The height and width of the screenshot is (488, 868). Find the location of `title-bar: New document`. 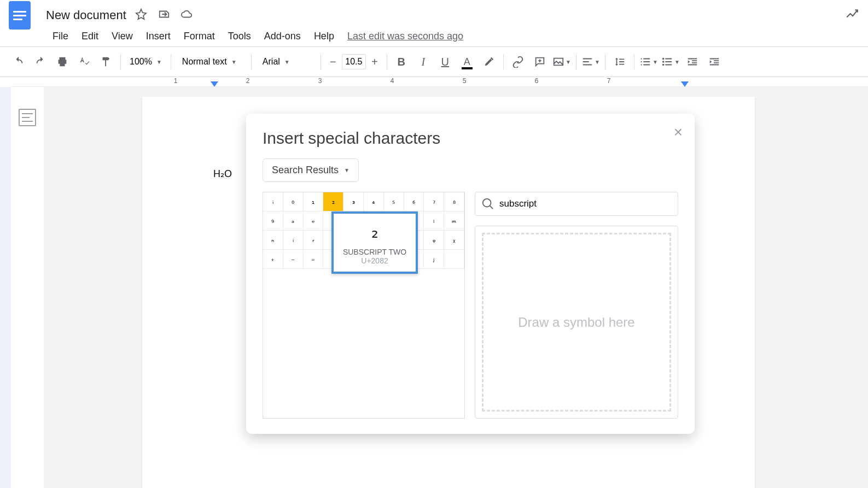

title-bar: New document is located at coordinates (434, 13).